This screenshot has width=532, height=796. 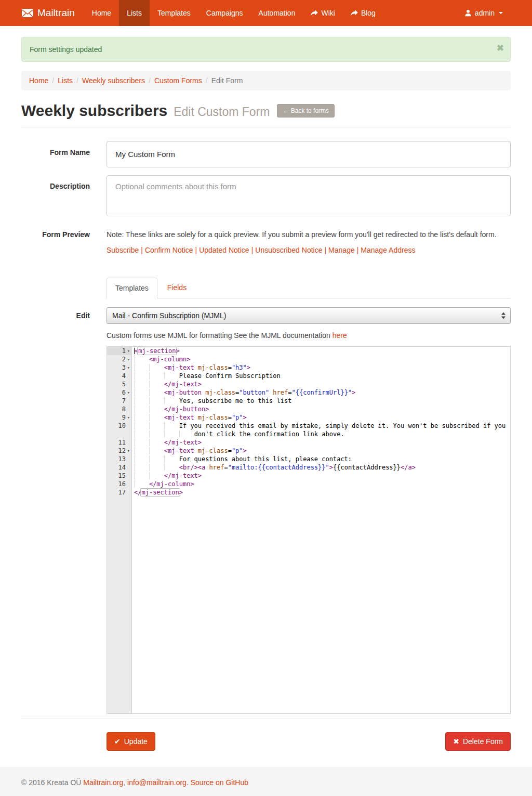 I want to click on footer-github-link: Source on GitHub, so click(x=219, y=782).